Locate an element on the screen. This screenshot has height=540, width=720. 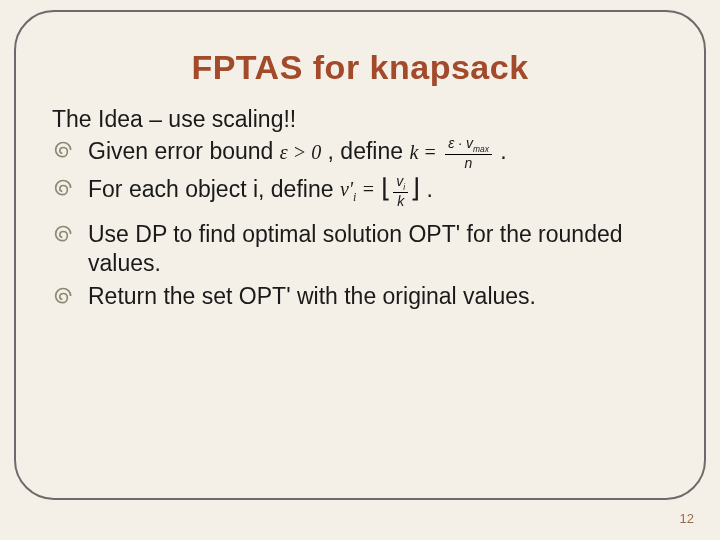
k-den: n is located at coordinates (468, 162).